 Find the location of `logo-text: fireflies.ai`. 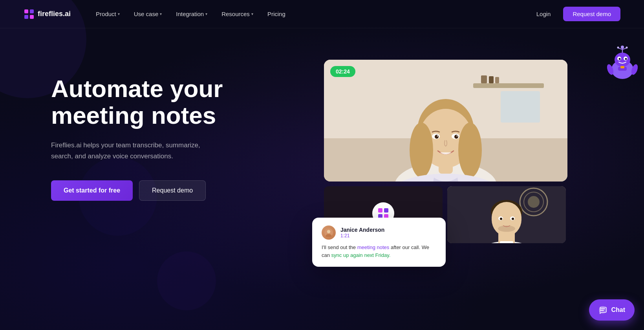

logo-text: fireflies.ai is located at coordinates (54, 14).